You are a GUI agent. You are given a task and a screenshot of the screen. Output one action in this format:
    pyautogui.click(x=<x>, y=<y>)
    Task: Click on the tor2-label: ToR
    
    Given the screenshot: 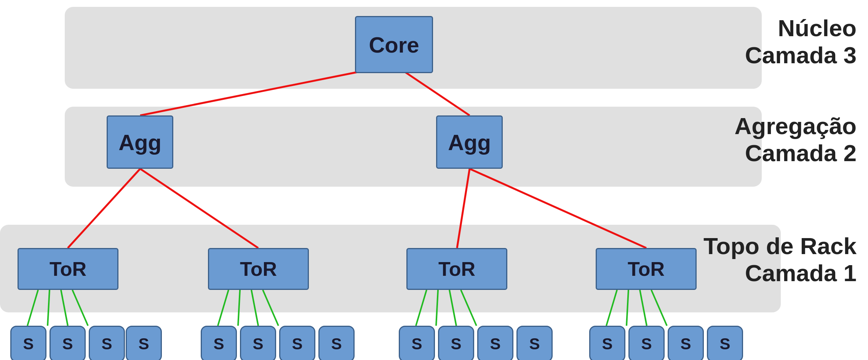 What is the action you would take?
    pyautogui.click(x=258, y=269)
    